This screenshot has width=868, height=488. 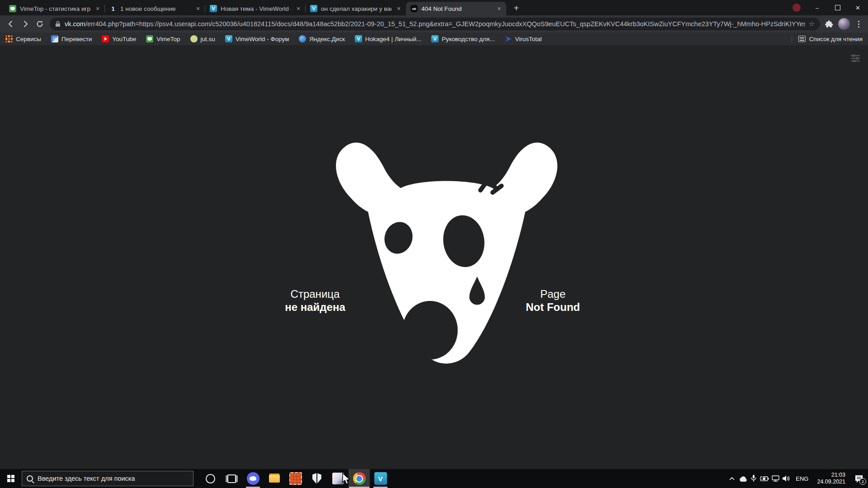 I want to click on browser-tab: 404 Not Found, so click(x=456, y=9).